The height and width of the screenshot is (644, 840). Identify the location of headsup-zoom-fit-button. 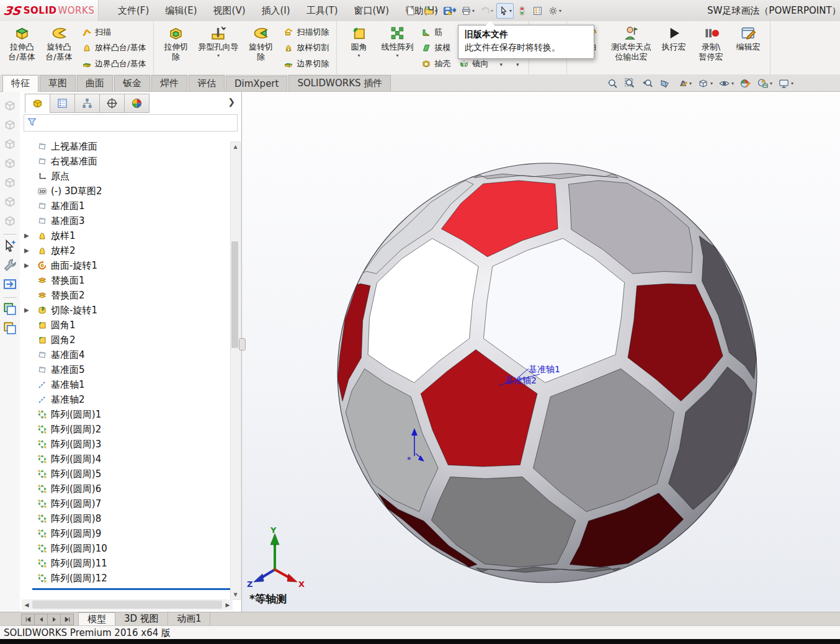
(613, 83).